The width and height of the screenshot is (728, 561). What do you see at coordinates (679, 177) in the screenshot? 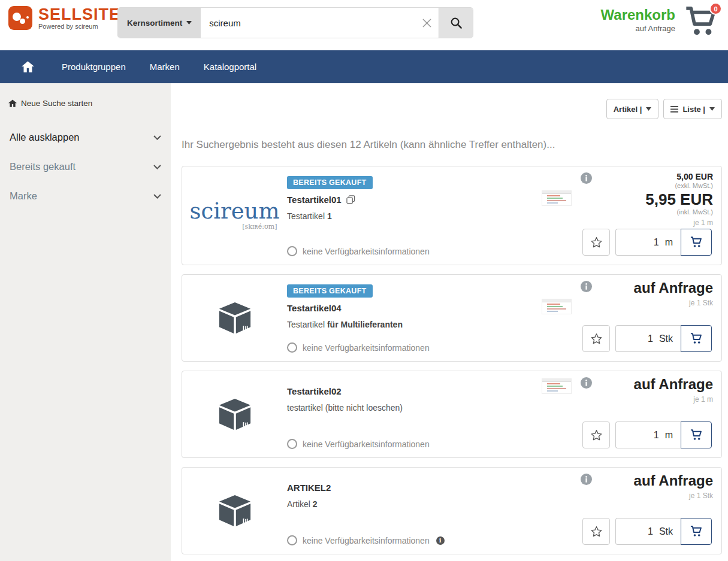
I see `price-excl: 5,00 EUR` at bounding box center [679, 177].